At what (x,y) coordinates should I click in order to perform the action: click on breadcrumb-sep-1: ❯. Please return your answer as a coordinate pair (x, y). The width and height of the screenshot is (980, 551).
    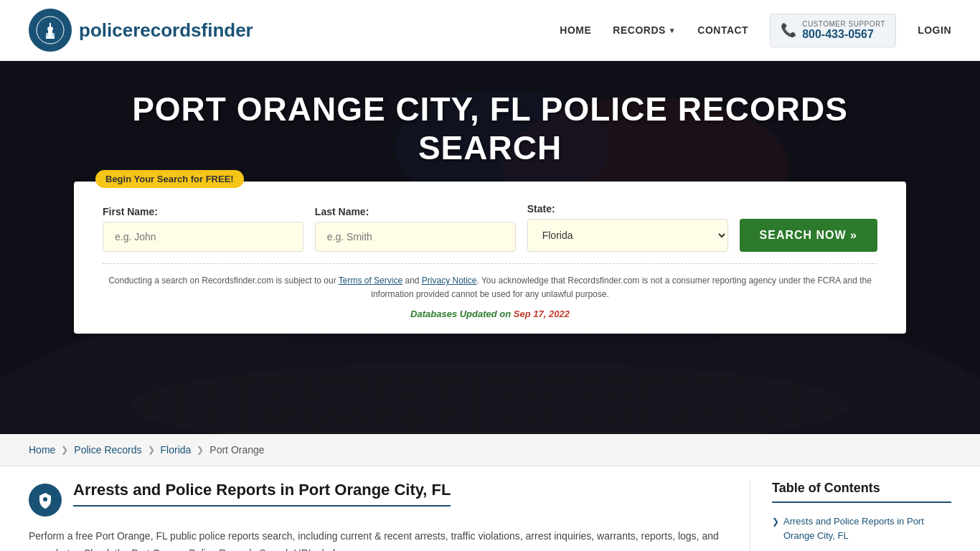
    Looking at the image, I should click on (65, 450).